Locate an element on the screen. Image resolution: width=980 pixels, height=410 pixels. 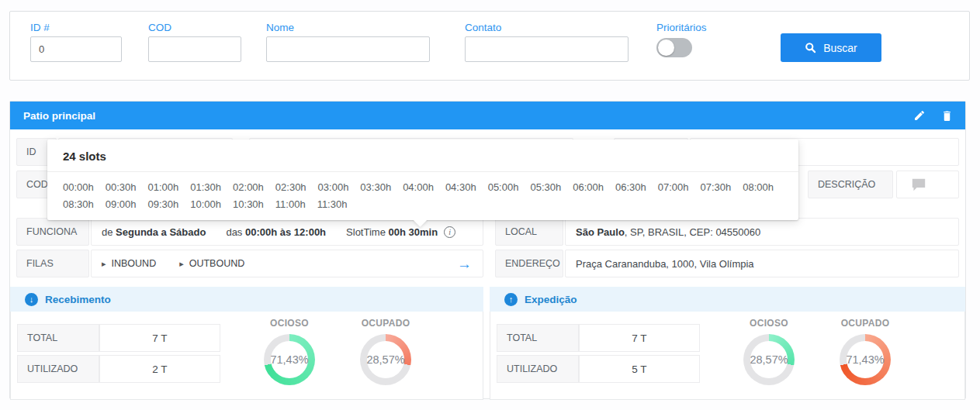
local-label: LOCAL is located at coordinates (529, 232).